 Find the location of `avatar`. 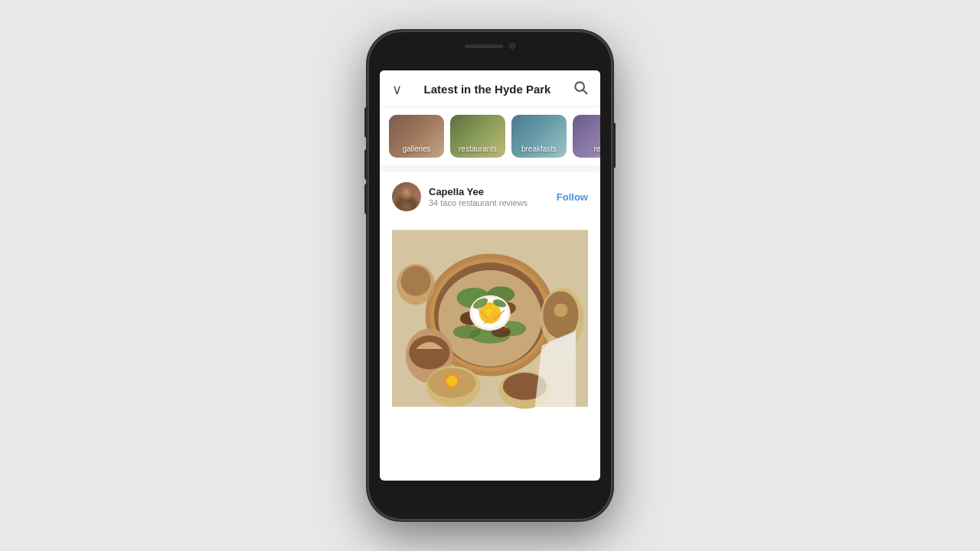

avatar is located at coordinates (407, 197).